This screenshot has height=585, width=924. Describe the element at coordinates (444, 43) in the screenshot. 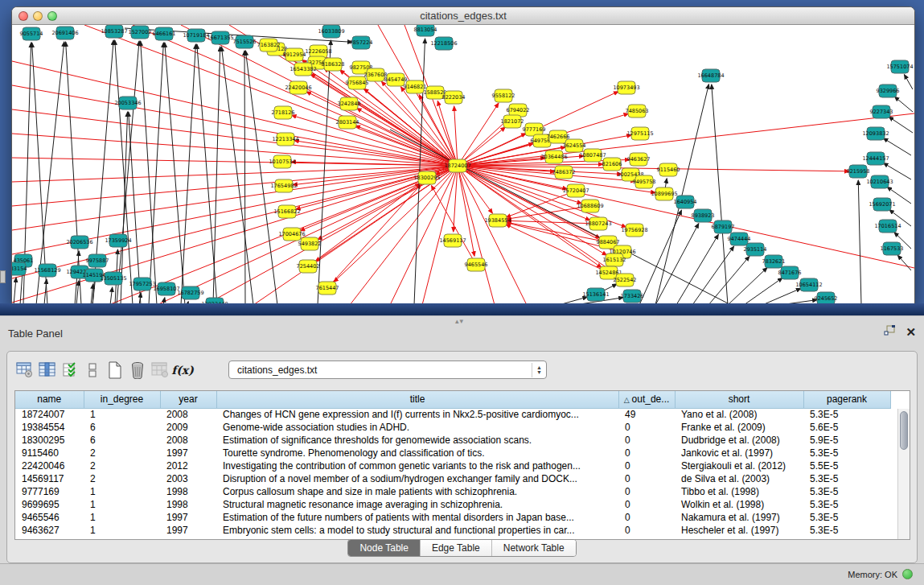

I see `network-node: 12218506` at that location.